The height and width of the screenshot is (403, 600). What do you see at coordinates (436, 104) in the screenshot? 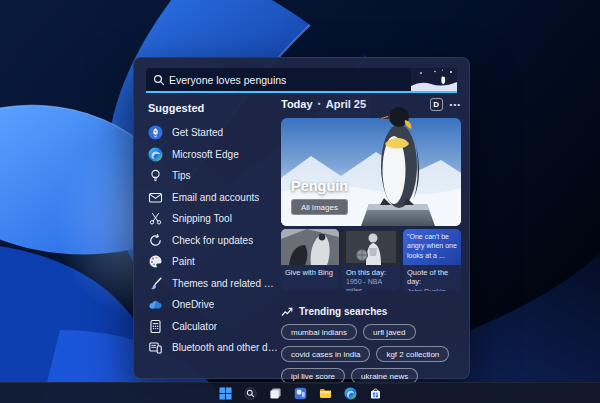
I see `daily-badge: D` at bounding box center [436, 104].